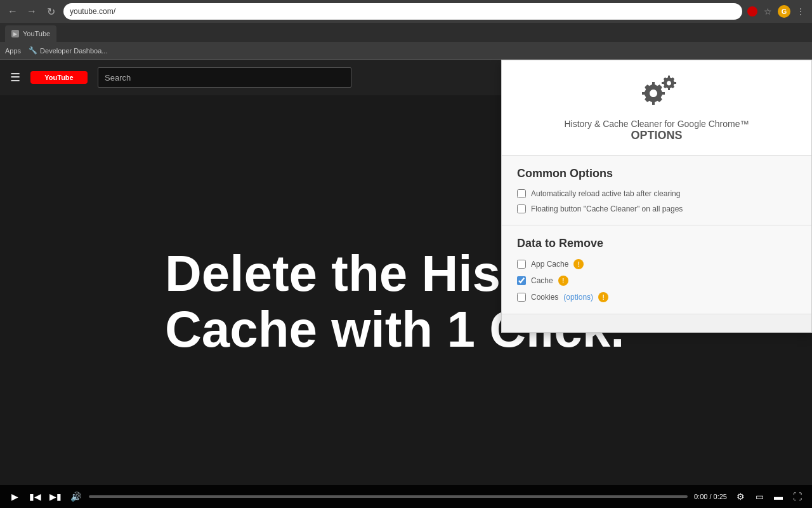  Describe the element at coordinates (521, 209) in the screenshot. I see `checkbox-floating` at that location.